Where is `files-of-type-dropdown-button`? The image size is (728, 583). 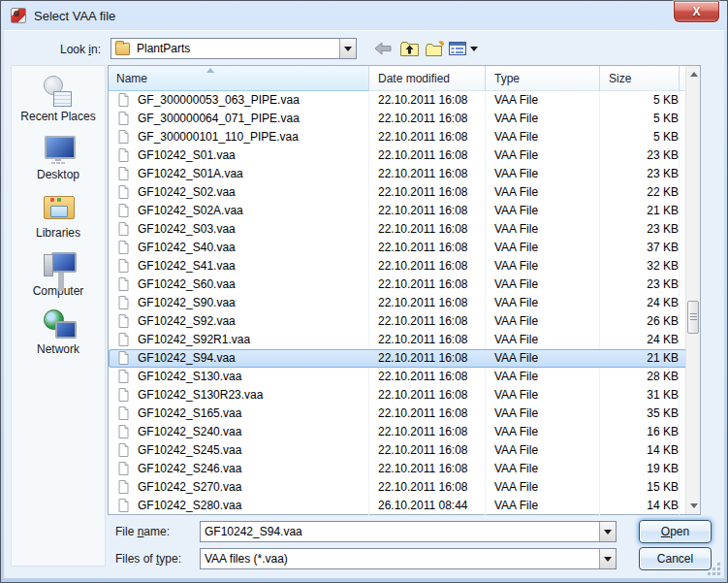
files-of-type-dropdown-button is located at coordinates (607, 559).